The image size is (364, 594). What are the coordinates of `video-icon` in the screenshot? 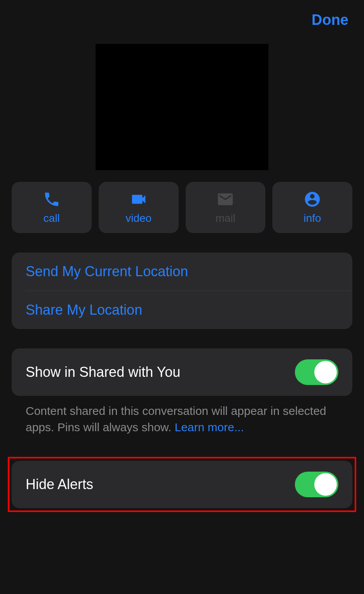 It's located at (139, 199).